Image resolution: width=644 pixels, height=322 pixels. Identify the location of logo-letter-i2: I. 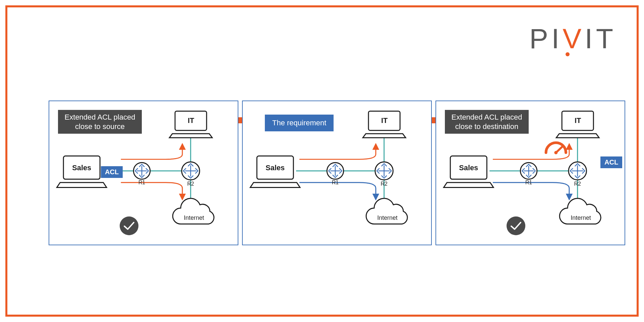
(590, 39).